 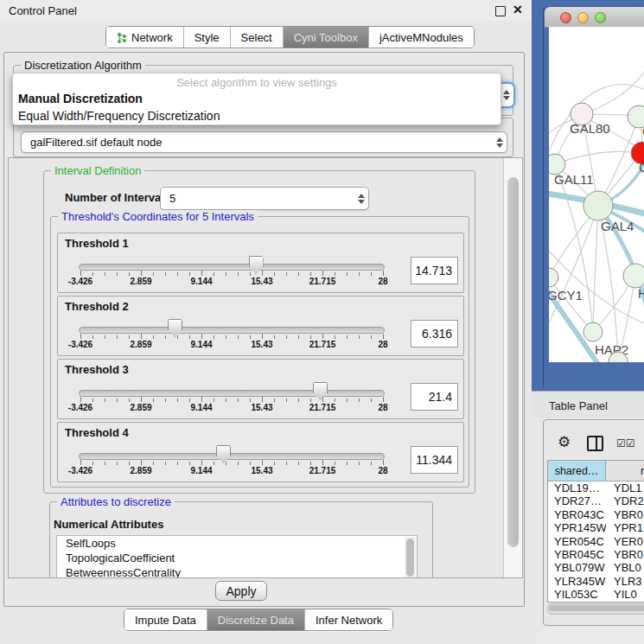 I want to click on float-window-icon, so click(x=501, y=11).